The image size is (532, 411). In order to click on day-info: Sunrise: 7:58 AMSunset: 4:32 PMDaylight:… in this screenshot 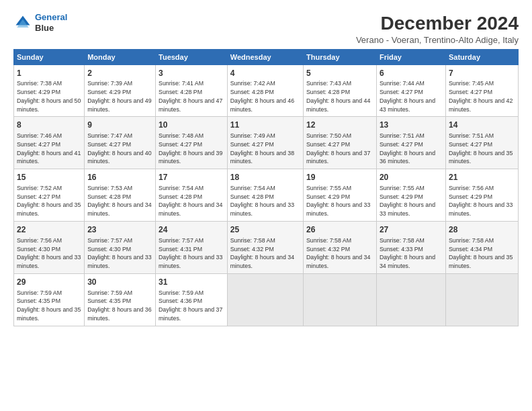, I will do `click(265, 254)`.